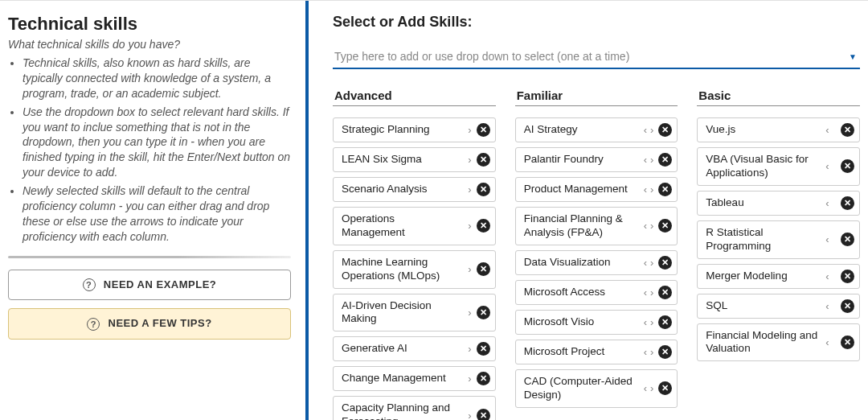  I want to click on skill-chip: Product Management‹›✕, so click(596, 190).